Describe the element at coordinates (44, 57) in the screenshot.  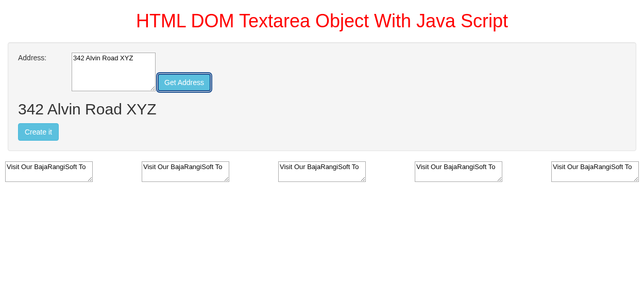
I see `address-label: Address:` at that location.